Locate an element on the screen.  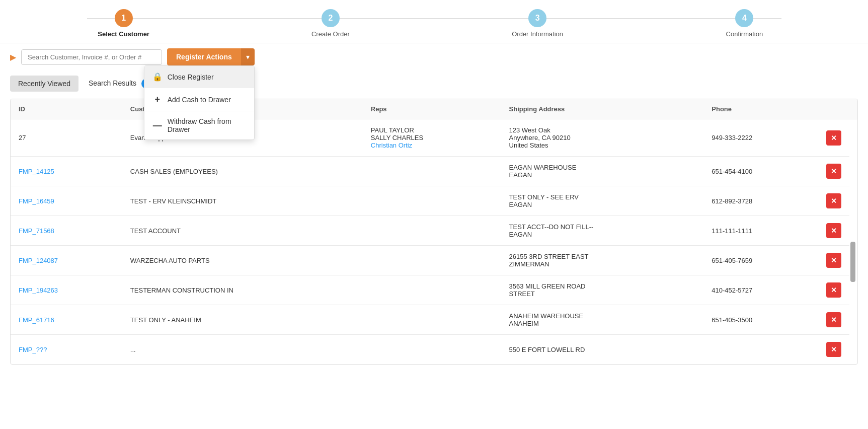
cell-shipping: TEST ACCT--DO NOT FILL-- EAGAN is located at coordinates (603, 231).